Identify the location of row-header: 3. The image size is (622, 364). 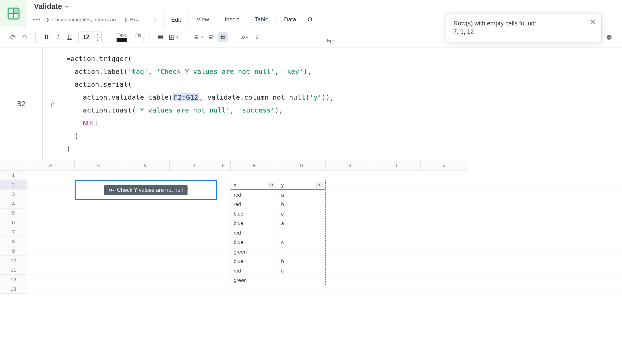
(14, 194).